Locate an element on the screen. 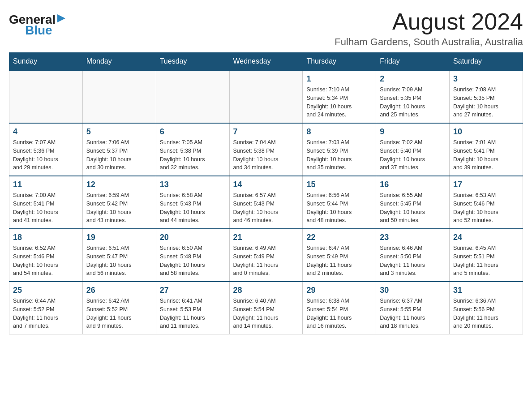 This screenshot has height=411, width=532. day-number: 6 is located at coordinates (193, 132).